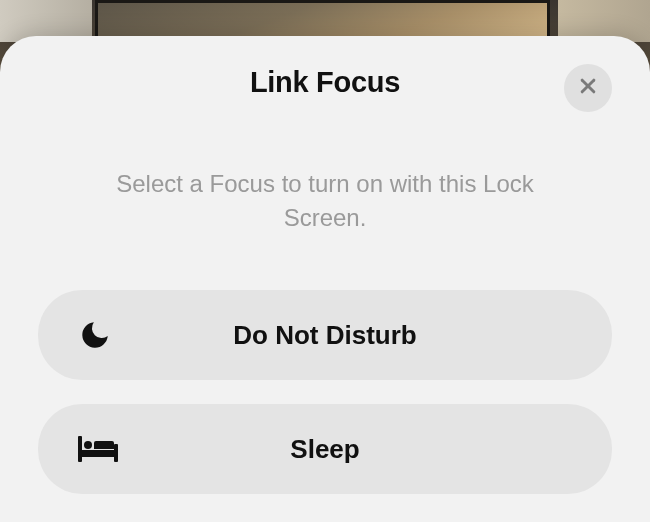  What do you see at coordinates (325, 336) in the screenshot?
I see `focus-option-label: Do Not Disturb` at bounding box center [325, 336].